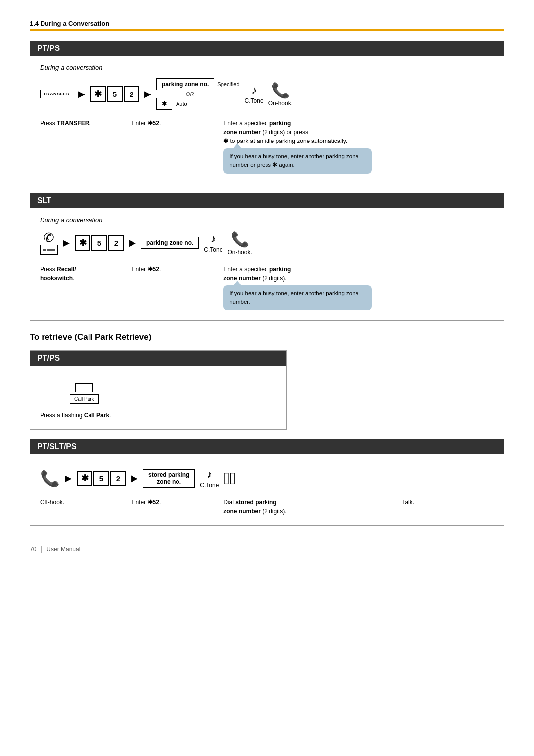  I want to click on slt-keys-group: ✱ 5 2, so click(99, 243).